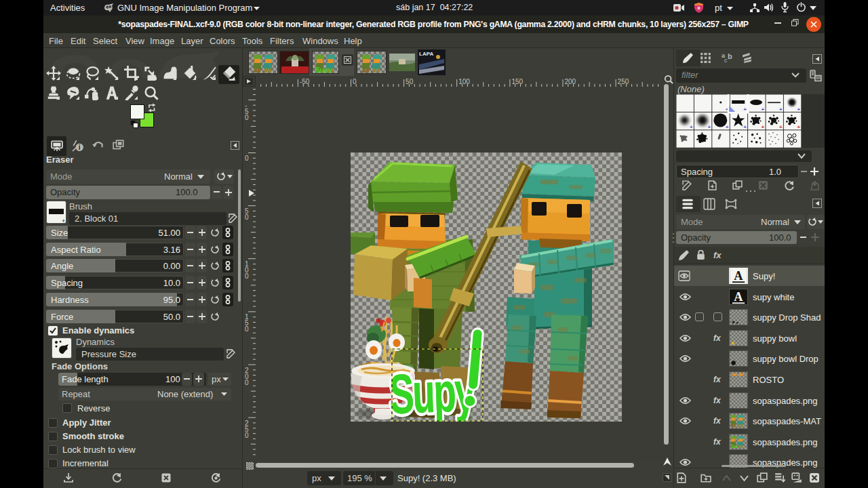 The width and height of the screenshot is (868, 488). Describe the element at coordinates (734, 446) in the screenshot. I see `svg-text: Su` at that location.